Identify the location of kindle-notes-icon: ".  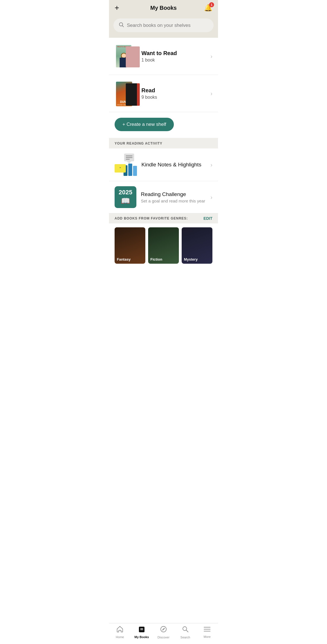
(126, 165).